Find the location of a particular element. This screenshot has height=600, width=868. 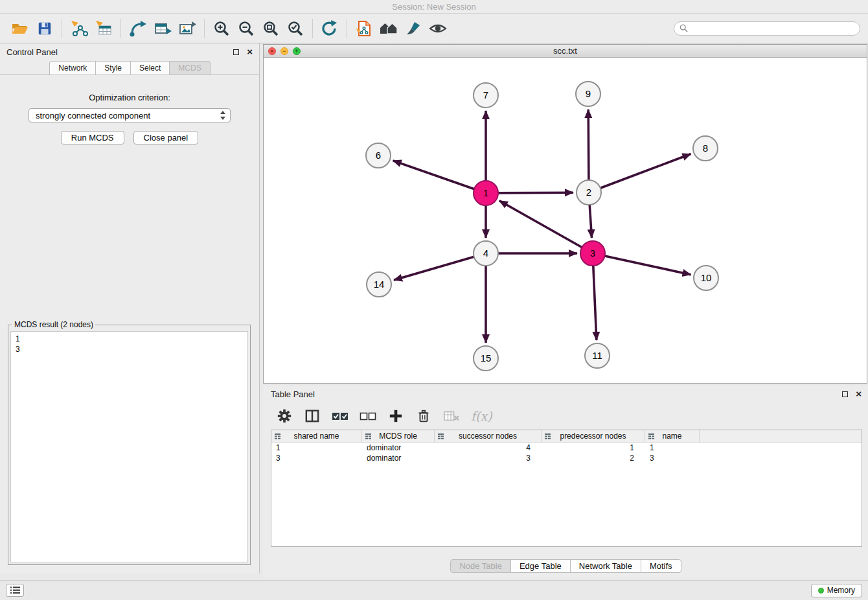

maximize-window-icon: + is located at coordinates (297, 51).